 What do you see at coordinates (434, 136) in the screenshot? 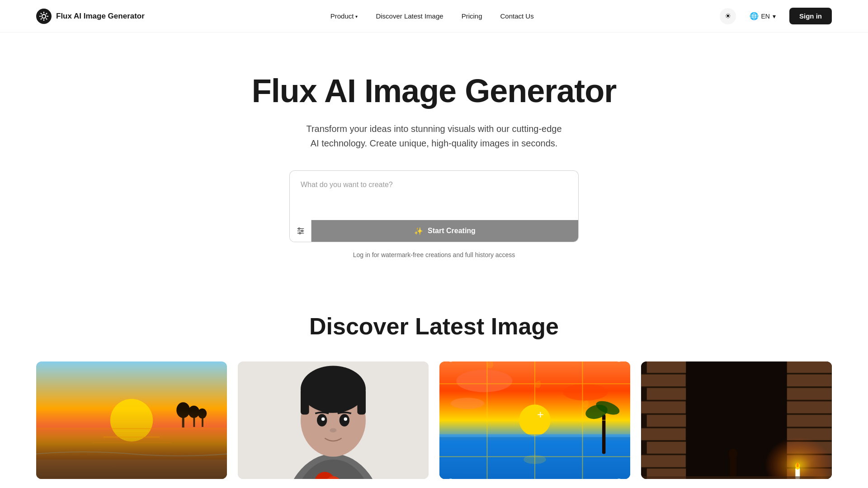
I see `hero-subtitle: Transform your ideas into stunning visua…` at bounding box center [434, 136].